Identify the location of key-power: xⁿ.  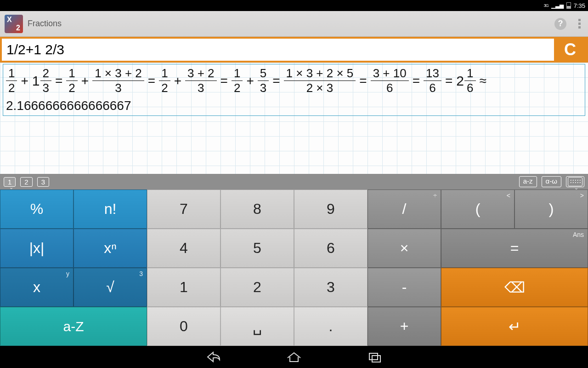
(110, 248).